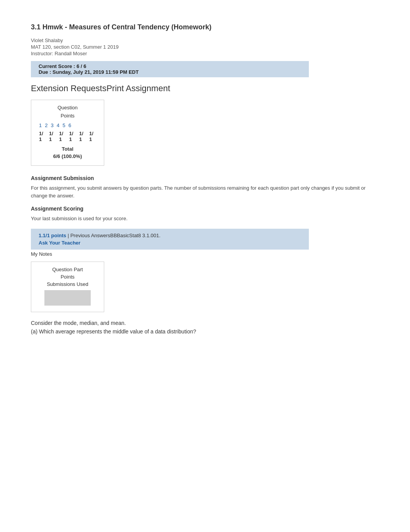  Describe the element at coordinates (52, 125) in the screenshot. I see `q-link-3: 3` at that location.